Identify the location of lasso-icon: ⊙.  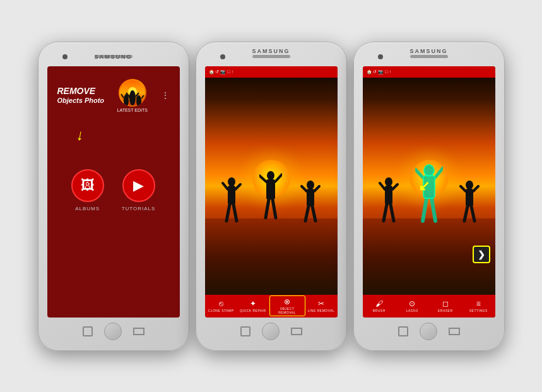
(412, 304).